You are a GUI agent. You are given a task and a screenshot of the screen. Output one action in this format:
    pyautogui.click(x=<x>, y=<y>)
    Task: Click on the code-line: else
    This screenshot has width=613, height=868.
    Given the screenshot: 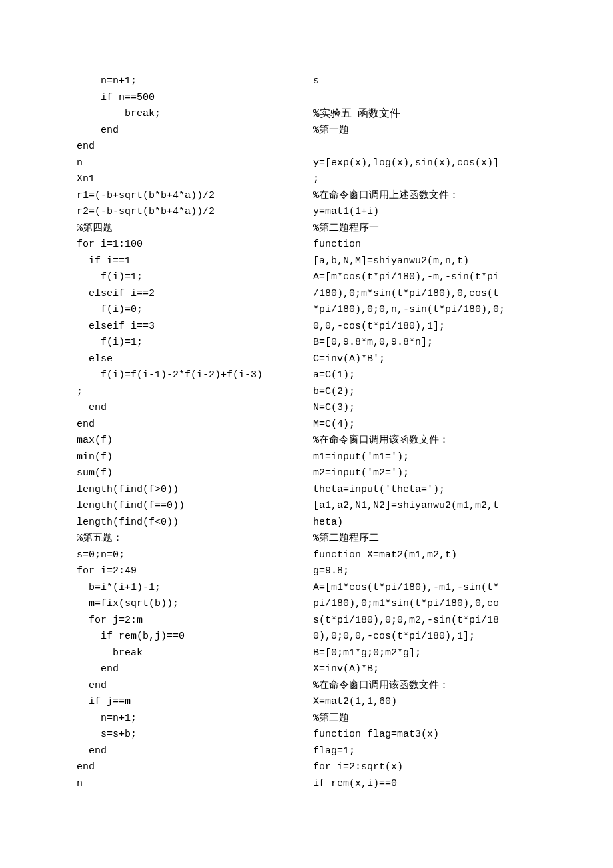 What is the action you would take?
    pyautogui.click(x=188, y=360)
    